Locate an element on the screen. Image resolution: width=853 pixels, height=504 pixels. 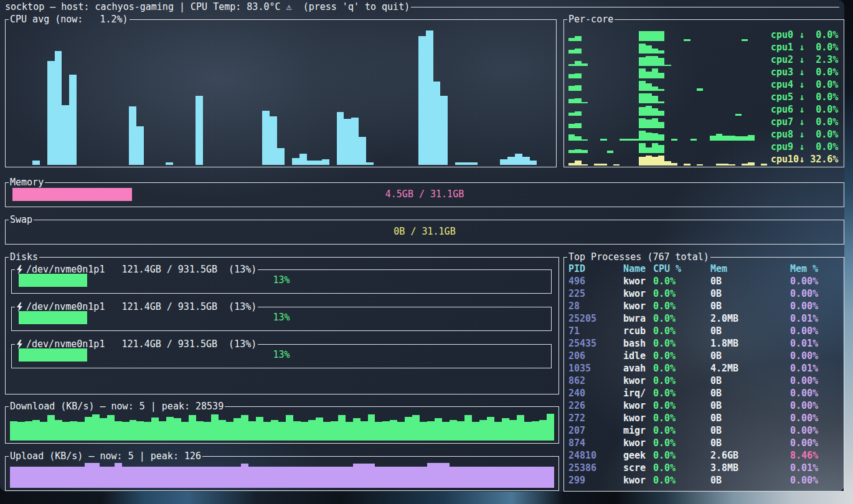
swap-gauge: 0B / 31.1GB is located at coordinates (425, 231).